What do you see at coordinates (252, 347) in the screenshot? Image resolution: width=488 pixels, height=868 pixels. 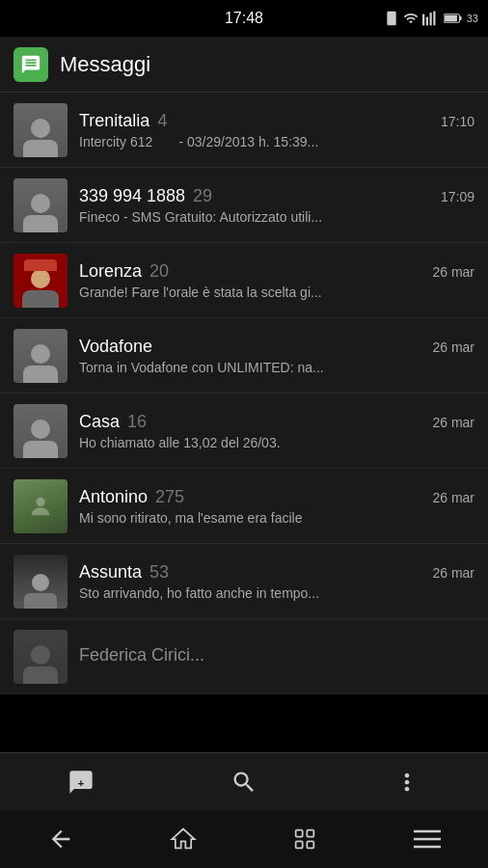 I see `sender-row: Vodafone` at bounding box center [252, 347].